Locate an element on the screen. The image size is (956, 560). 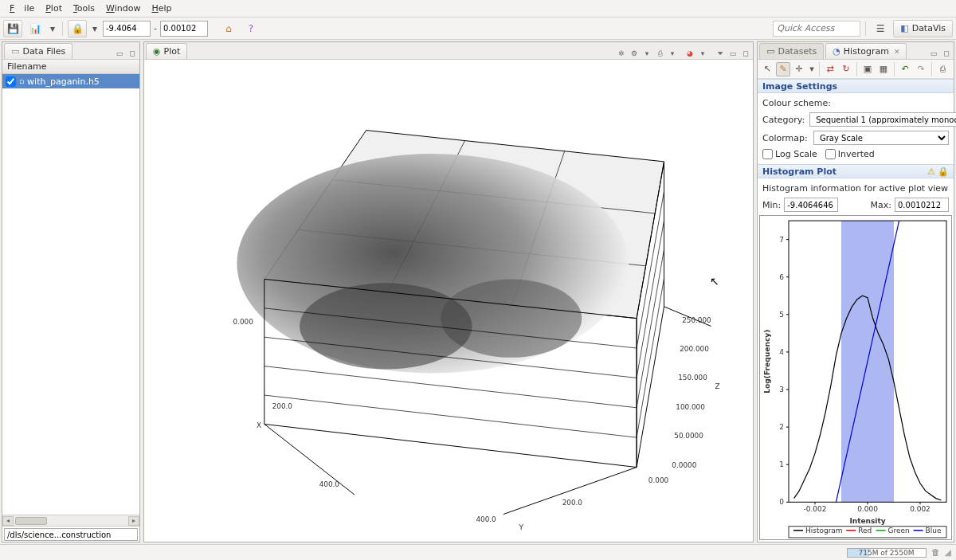
folder-icon: ▭ is located at coordinates (15, 51).